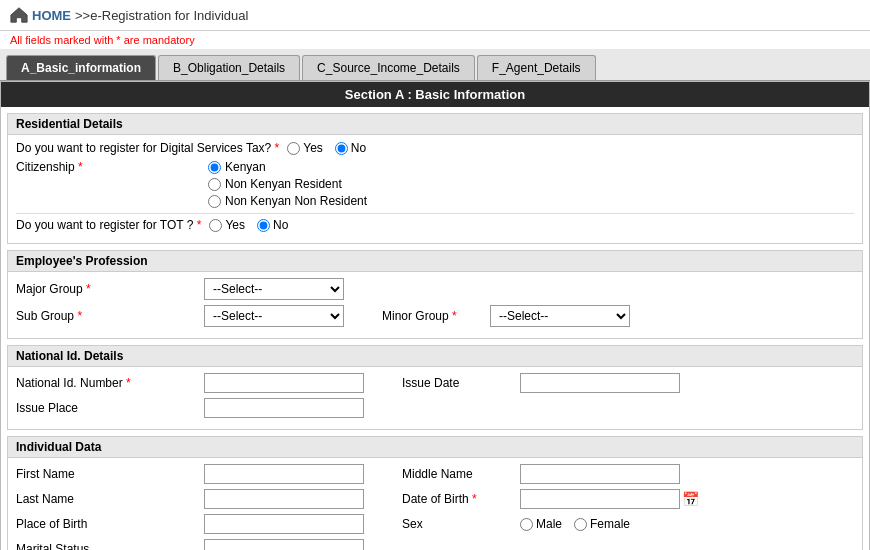  I want to click on tot-row: Do you want to register for TOT ? * Yes …, so click(435, 225).